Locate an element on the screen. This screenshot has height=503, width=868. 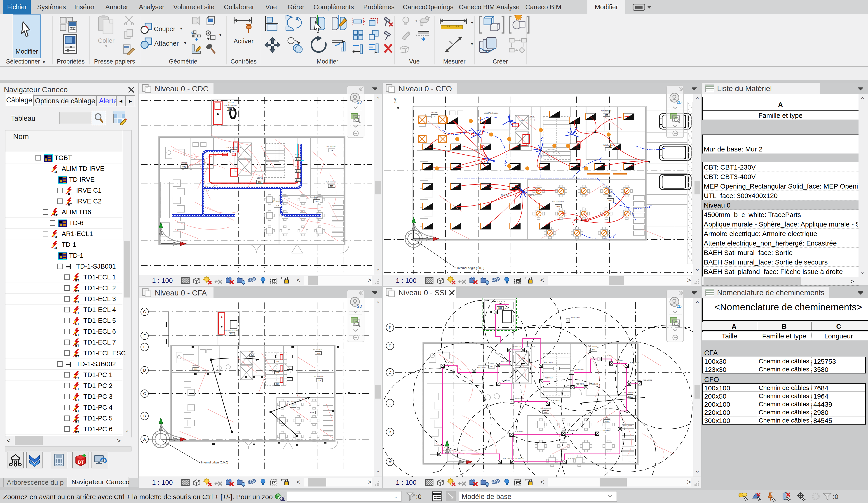
svg-text: D05 is located at coordinates (607, 421).